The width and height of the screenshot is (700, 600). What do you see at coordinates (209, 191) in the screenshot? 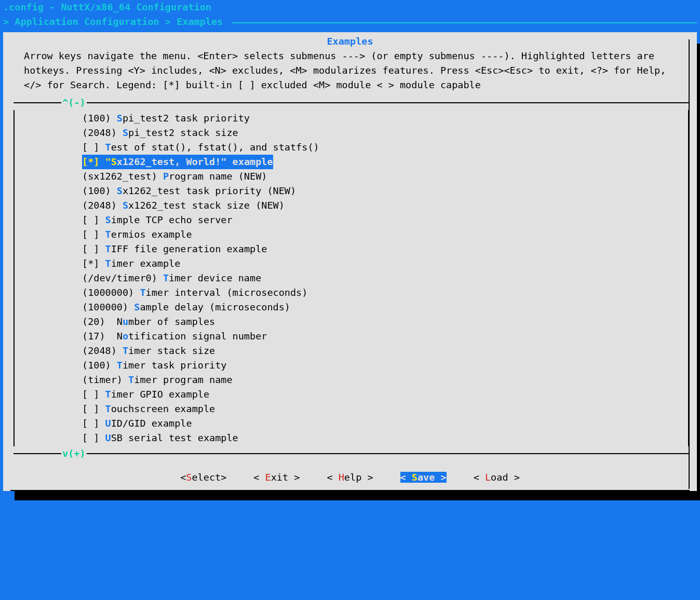
I see `menu-item-label: x1262_test task priority (NEW)` at bounding box center [209, 191].